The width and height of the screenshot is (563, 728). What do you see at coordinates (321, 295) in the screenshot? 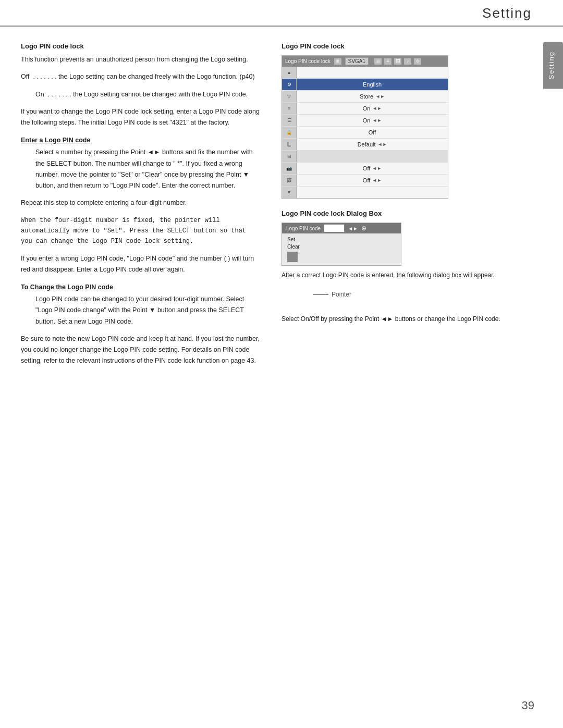
I see `pointer-dash` at bounding box center [321, 295].